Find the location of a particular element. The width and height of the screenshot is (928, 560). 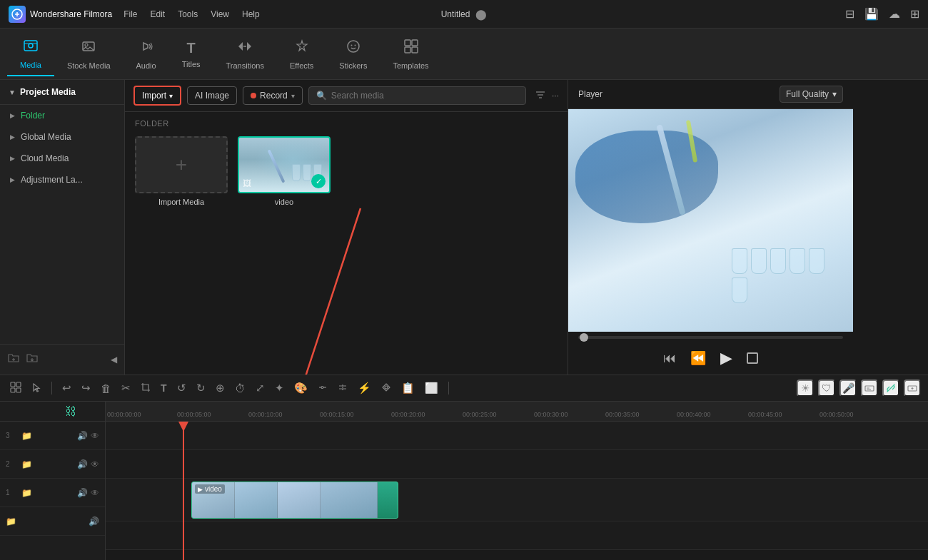

track-3-audio: 🔊 is located at coordinates (83, 436).